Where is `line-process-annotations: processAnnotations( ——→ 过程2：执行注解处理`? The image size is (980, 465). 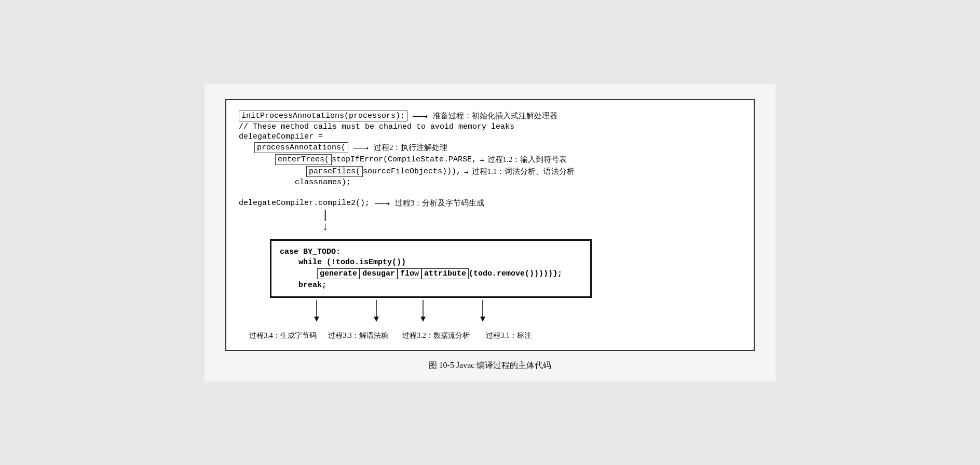
line-process-annotations: processAnnotations( ——→ 过程2：执行注解处理 is located at coordinates (498, 147).